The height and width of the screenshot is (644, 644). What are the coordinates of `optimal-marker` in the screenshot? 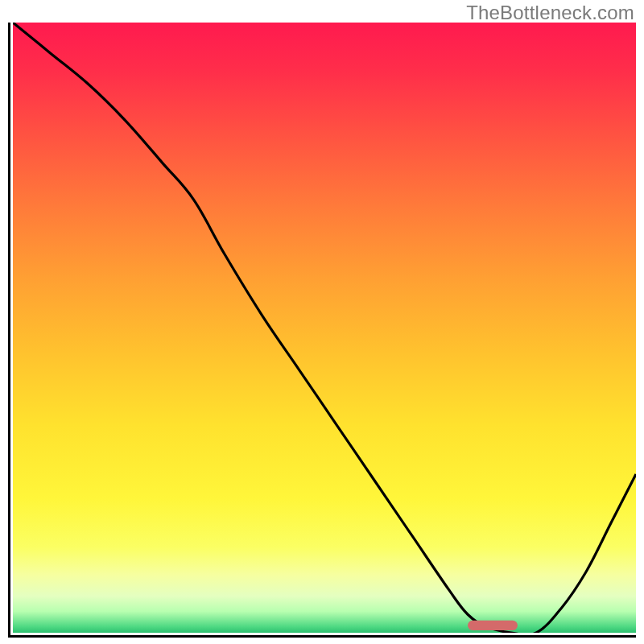 It's located at (493, 625).